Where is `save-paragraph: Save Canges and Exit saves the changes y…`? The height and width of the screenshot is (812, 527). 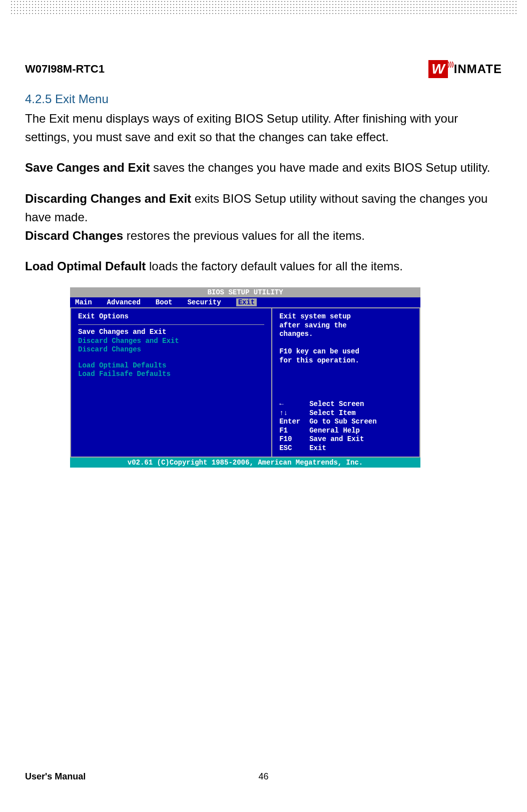
save-paragraph: Save Canges and Exit saves the changes y… is located at coordinates (263, 167).